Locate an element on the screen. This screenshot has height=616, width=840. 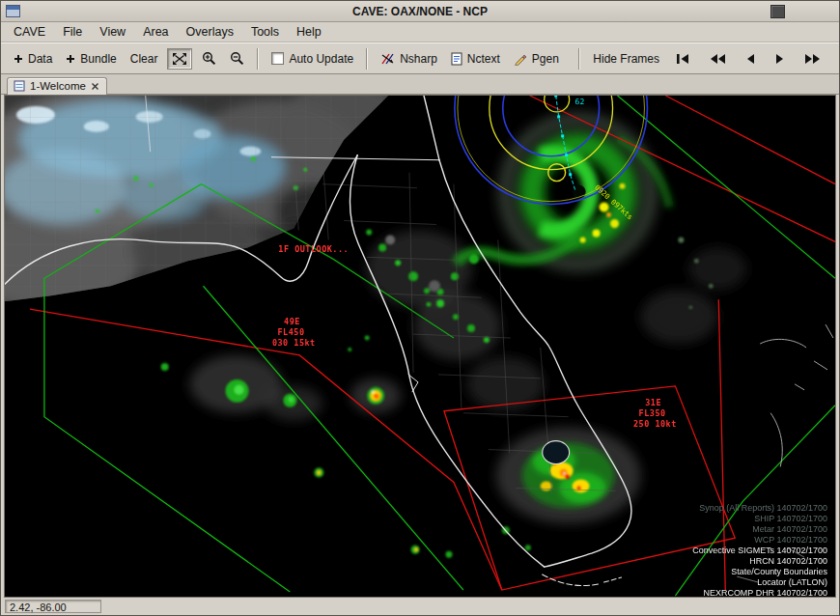
zoom-out-button is located at coordinates (238, 58).